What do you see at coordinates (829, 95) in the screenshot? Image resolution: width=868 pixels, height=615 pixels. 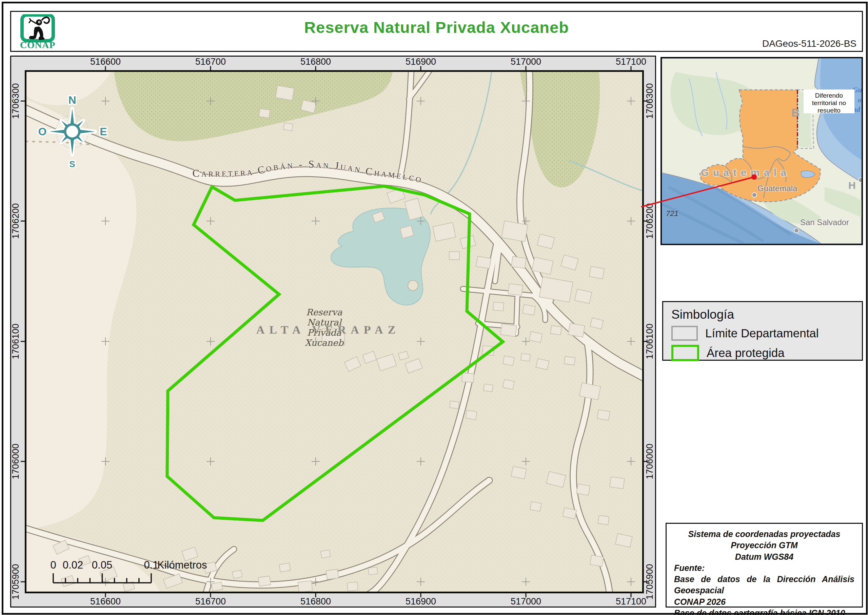 I see `diferendo-annotation-text: Diferendo` at bounding box center [829, 95].